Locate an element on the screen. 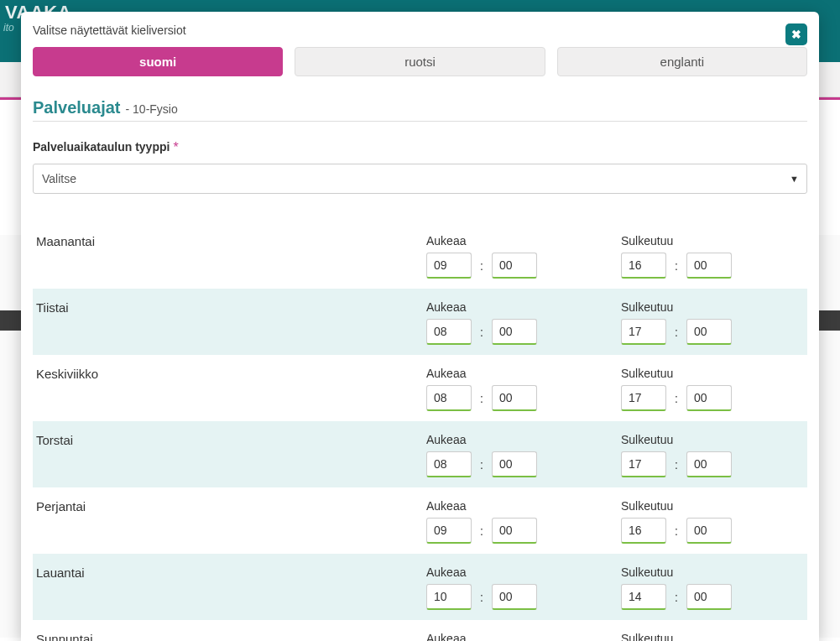 The width and height of the screenshot is (840, 641). day-name: Tiistai is located at coordinates (232, 307).